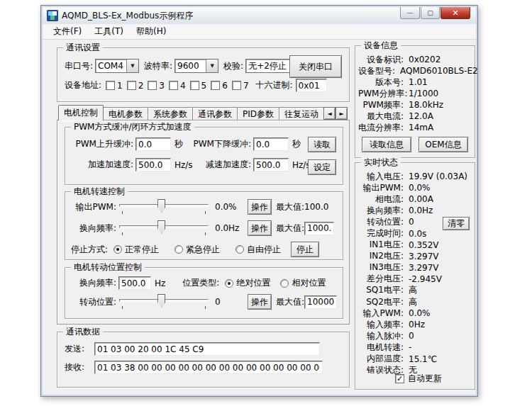  I want to click on receive-data-field, so click(209, 367).